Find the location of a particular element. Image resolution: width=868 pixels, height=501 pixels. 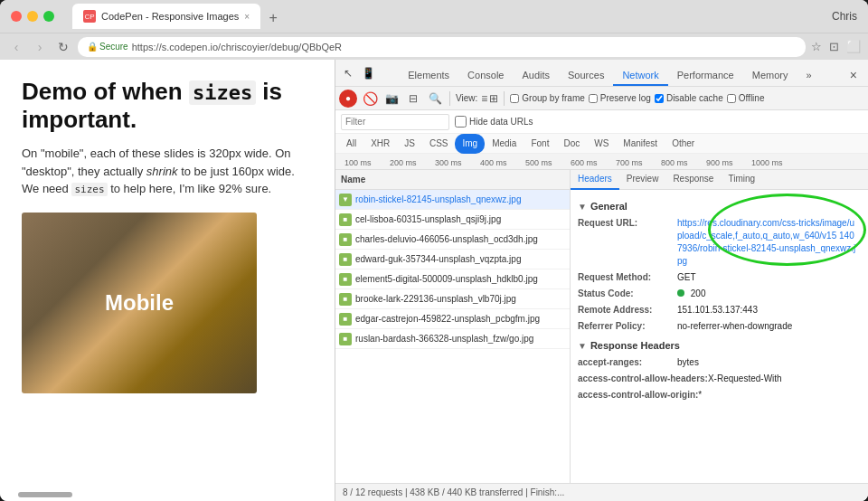

filter-button: ⊟ is located at coordinates (413, 99).